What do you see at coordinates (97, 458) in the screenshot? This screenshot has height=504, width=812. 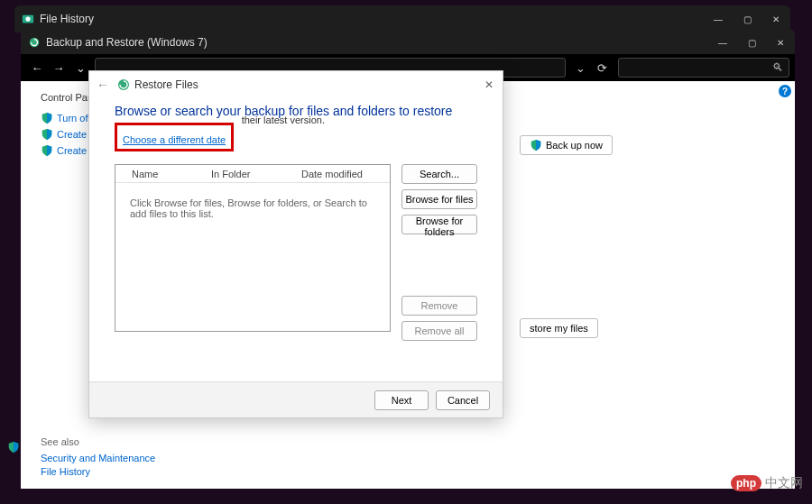 I see `see-also-section: See also Security and Maintenance File H…` at bounding box center [97, 458].